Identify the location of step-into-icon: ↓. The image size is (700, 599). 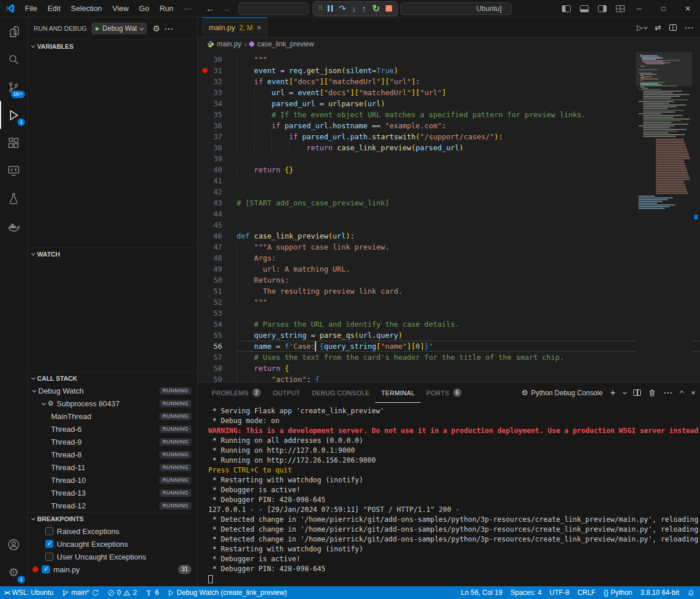
(354, 8).